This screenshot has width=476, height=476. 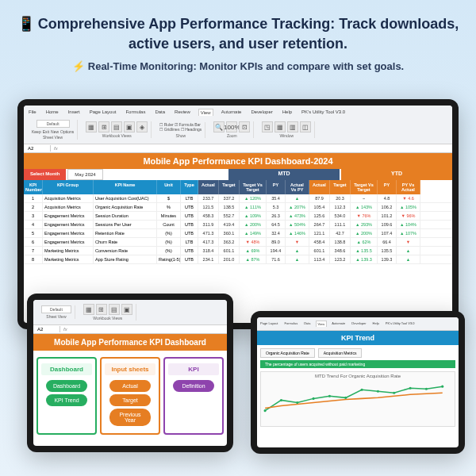 I want to click on tablet-2: Page Layout Formulas Data View Automate …, so click(x=358, y=382).